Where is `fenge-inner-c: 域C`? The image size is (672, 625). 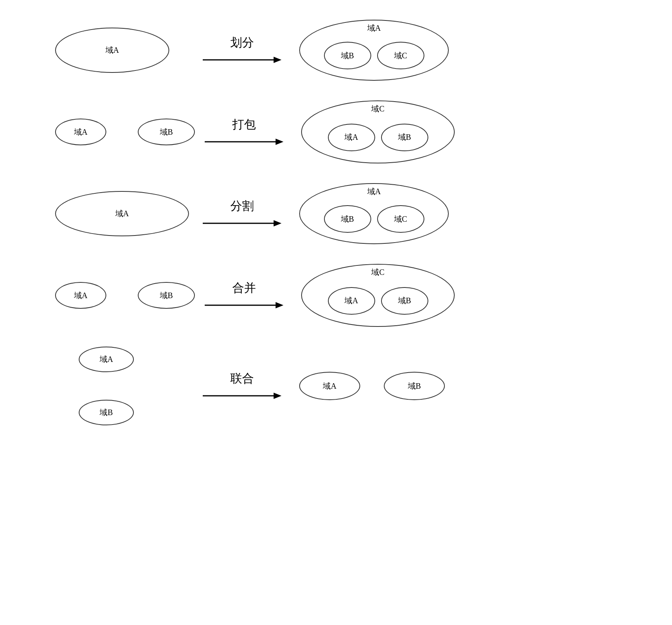 fenge-inner-c: 域C is located at coordinates (401, 219).